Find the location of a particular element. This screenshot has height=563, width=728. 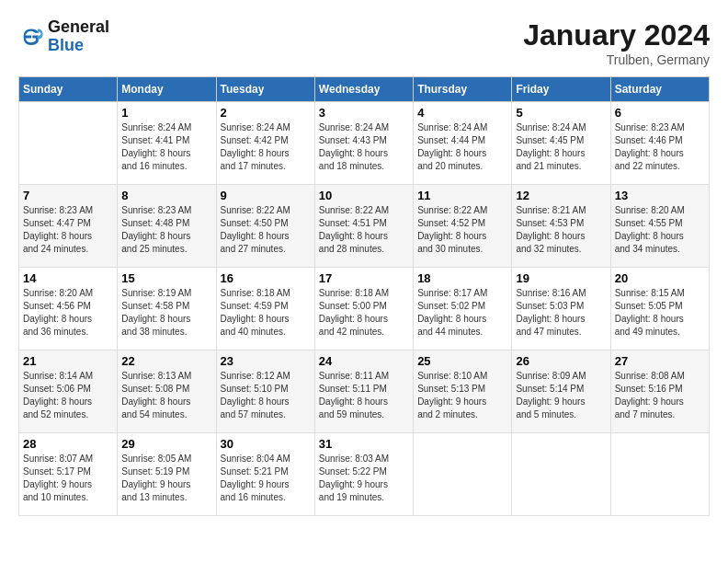

day-number: 18 is located at coordinates (462, 278).